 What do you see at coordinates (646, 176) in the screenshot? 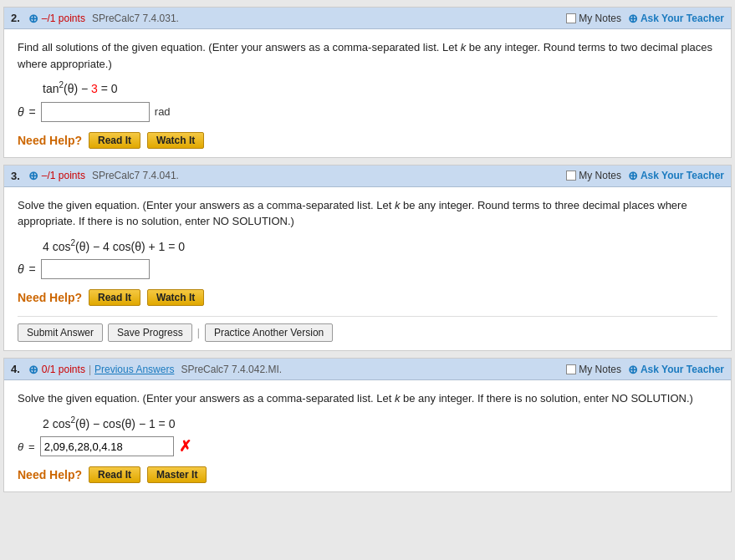
I see `question-3-header-right: My Notes ⊕ Ask Your Teacher` at bounding box center [646, 176].